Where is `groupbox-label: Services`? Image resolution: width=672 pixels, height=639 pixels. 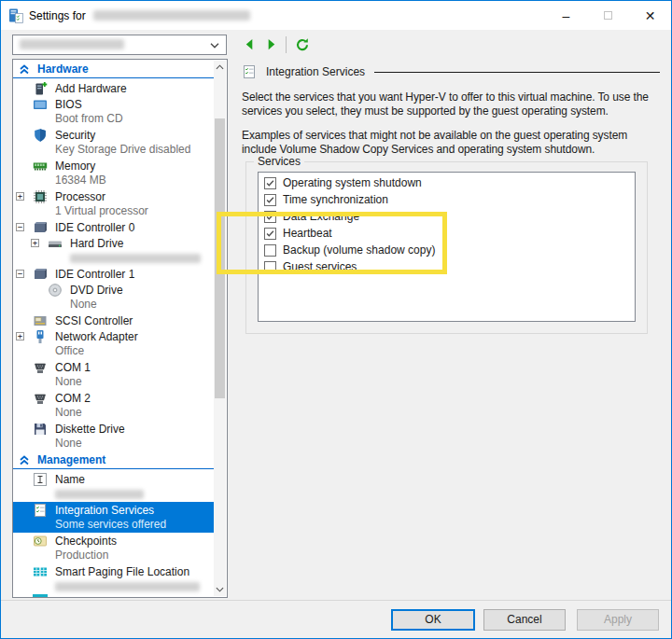 groupbox-label: Services is located at coordinates (279, 161).